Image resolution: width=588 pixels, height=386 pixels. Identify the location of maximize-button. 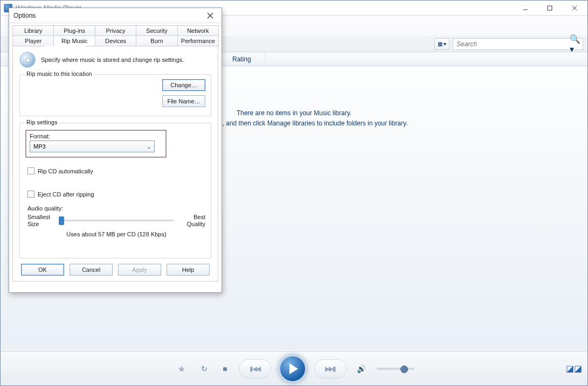
(550, 8).